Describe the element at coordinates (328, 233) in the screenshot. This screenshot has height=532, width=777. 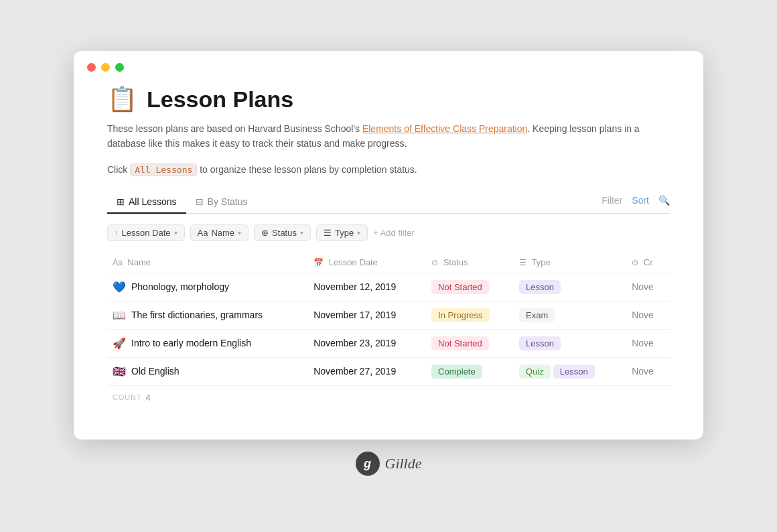
I see `filter-type-icon: ☰` at that location.